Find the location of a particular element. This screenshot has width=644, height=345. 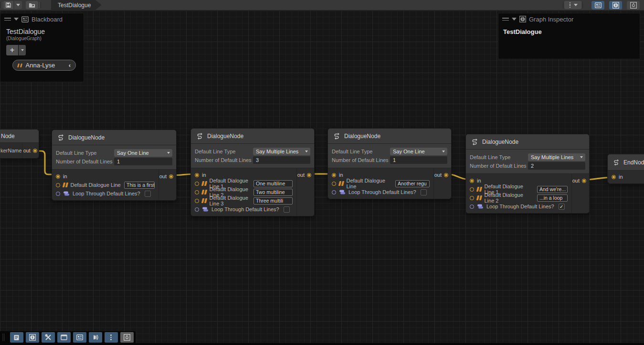

checkmark: ✓ is located at coordinates (561, 206).